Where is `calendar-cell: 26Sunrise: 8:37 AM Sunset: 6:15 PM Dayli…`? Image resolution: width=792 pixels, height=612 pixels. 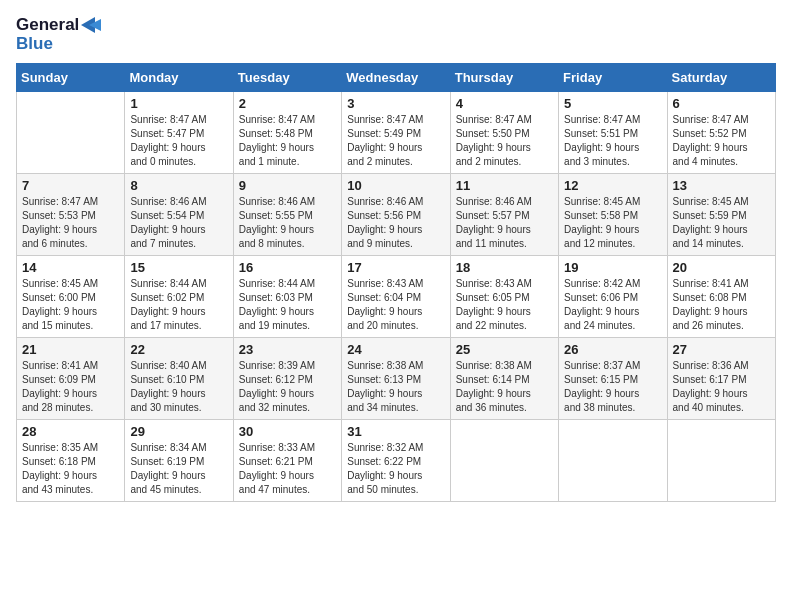
calendar-cell: 26Sunrise: 8:37 AM Sunset: 6:15 PM Dayli… is located at coordinates (613, 379).